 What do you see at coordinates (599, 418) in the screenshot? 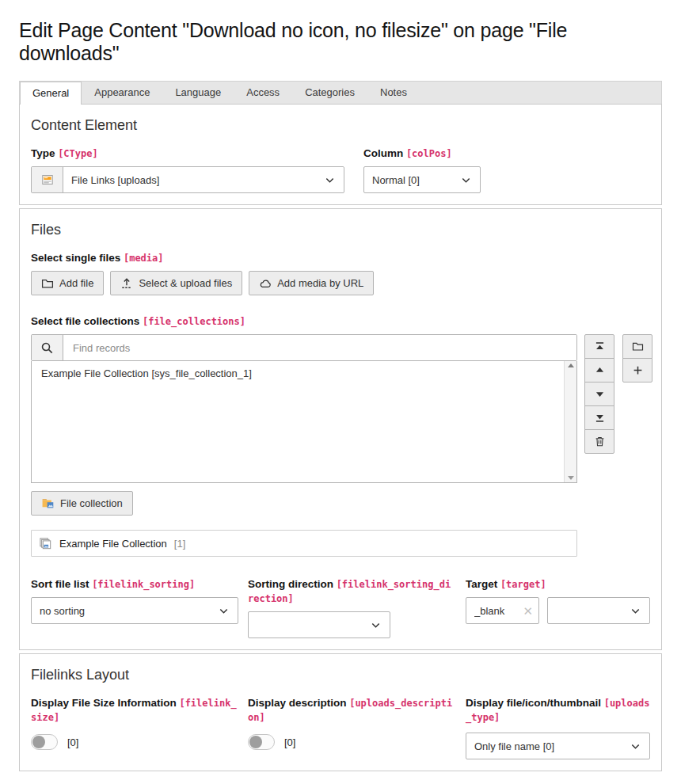
I see `move-to-bottom-button` at bounding box center [599, 418].